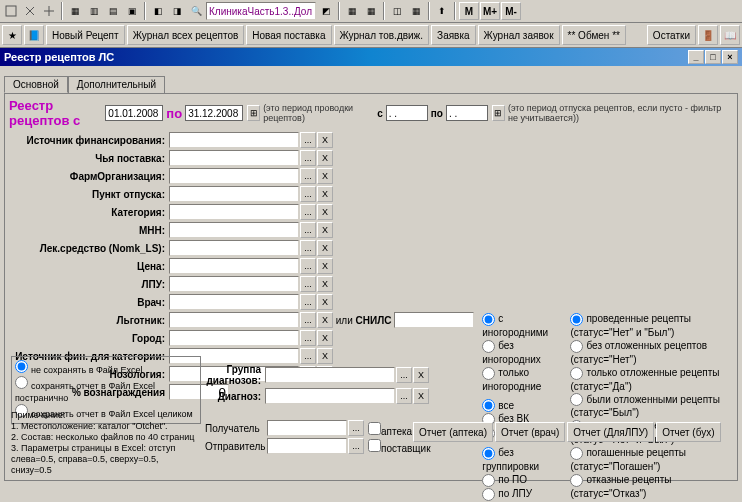  Describe the element at coordinates (234, 266) in the screenshot. I see `price-input` at that location.